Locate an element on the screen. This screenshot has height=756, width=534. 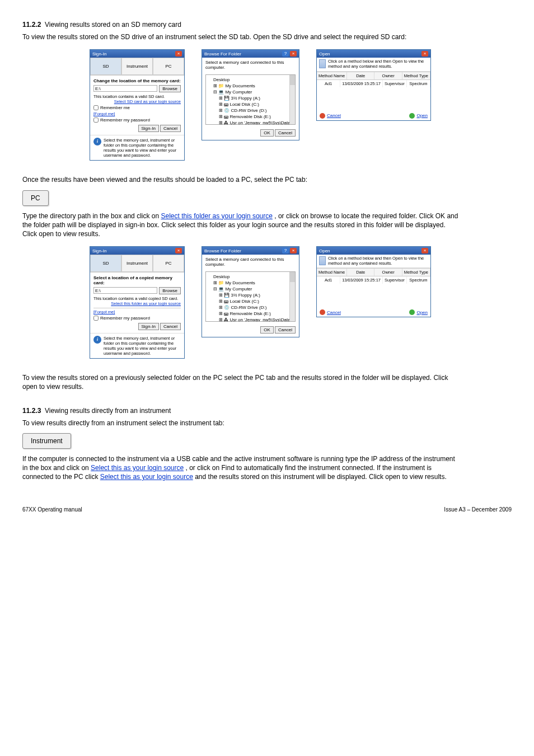
open-footer: Cancel Open is located at coordinates (374, 116).